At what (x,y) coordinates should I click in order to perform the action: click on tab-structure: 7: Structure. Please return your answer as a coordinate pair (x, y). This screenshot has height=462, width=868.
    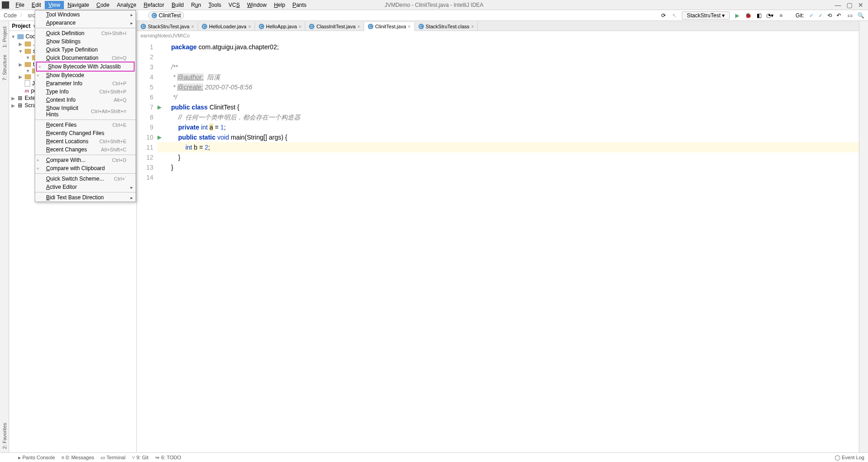
    Looking at the image, I should click on (5, 67).